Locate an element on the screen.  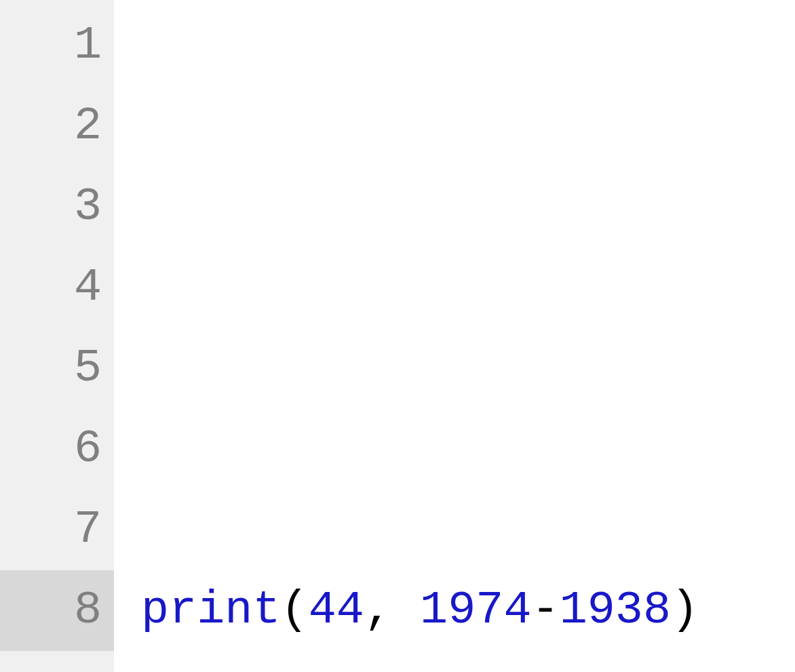
token-minus: - is located at coordinates (545, 610).